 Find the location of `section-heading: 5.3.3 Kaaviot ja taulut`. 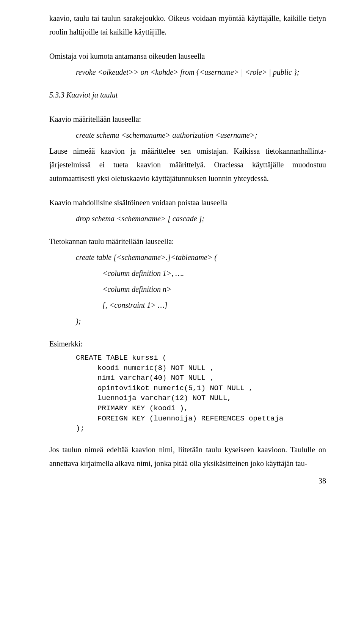

section-heading: 5.3.3 Kaaviot ja taulut is located at coordinates (188, 95).